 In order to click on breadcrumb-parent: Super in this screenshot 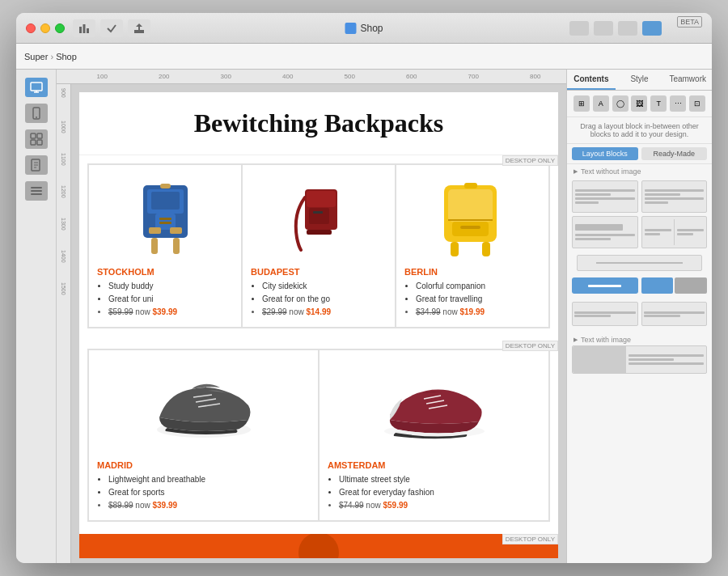, I will do `click(36, 57)`.